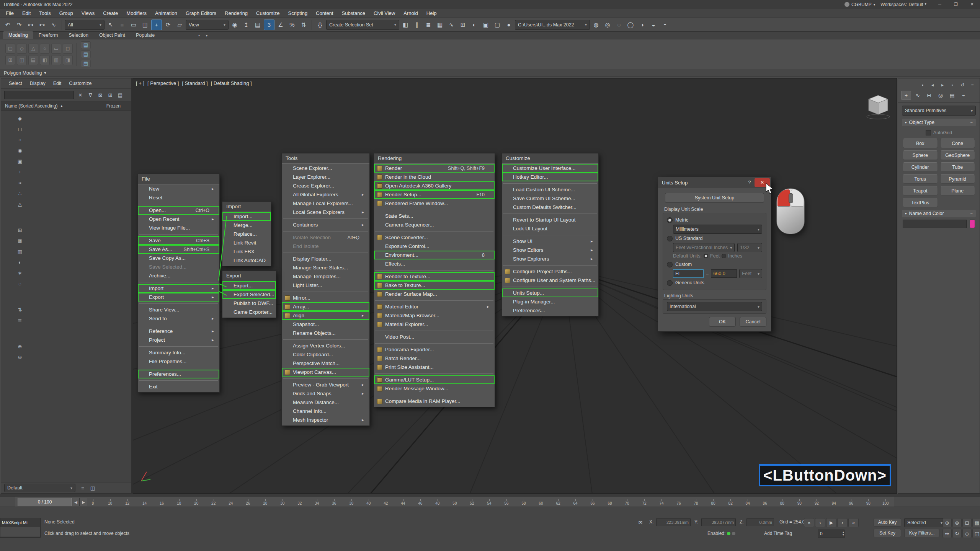 This screenshot has width=980, height=551. What do you see at coordinates (434, 264) in the screenshot?
I see `menu-item: Effects...` at bounding box center [434, 264].